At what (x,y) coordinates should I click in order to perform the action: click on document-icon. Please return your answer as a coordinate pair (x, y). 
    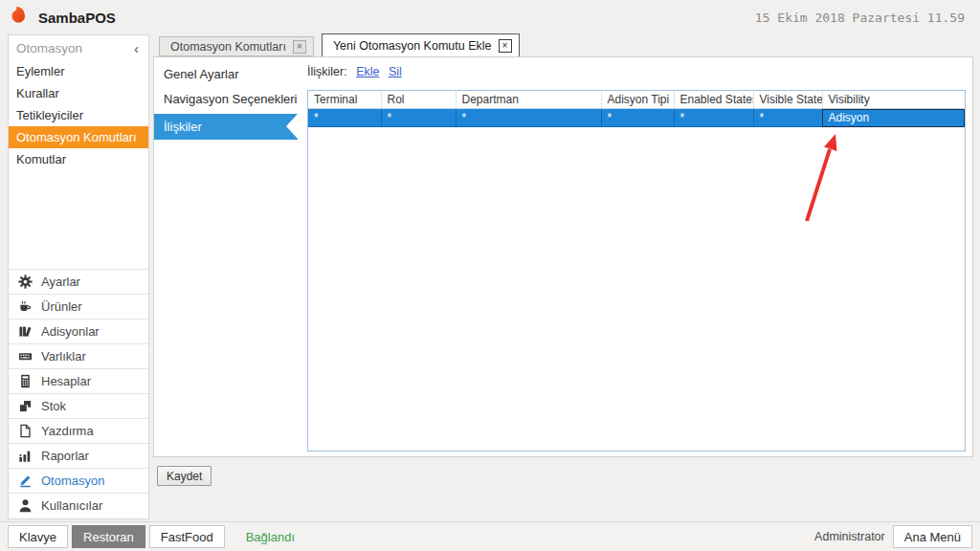
    Looking at the image, I should click on (25, 431).